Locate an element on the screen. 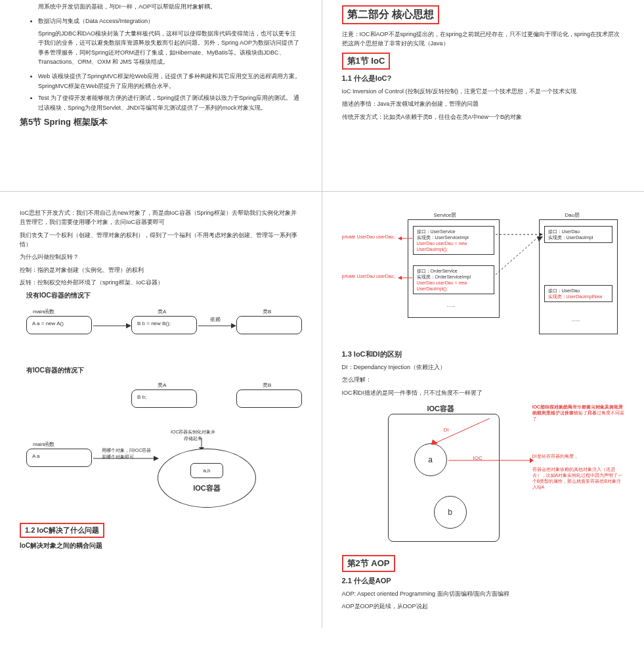 This screenshot has width=644, height=664. part2-note: 注意：IOC和AOP不是spring提出的，在spring之前就已经存在，只不过… is located at coordinates (483, 39).